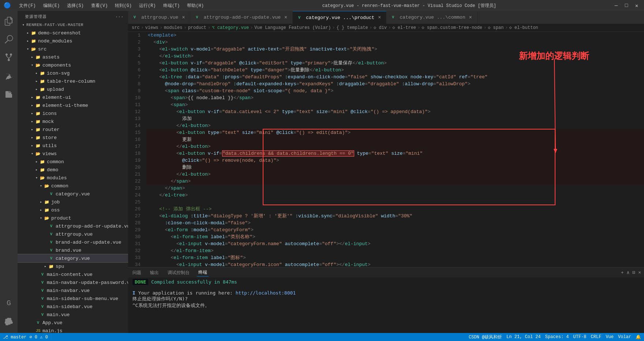 The height and width of the screenshot is (341, 644). I want to click on folder-upload: 📁 upload, so click(73, 89).